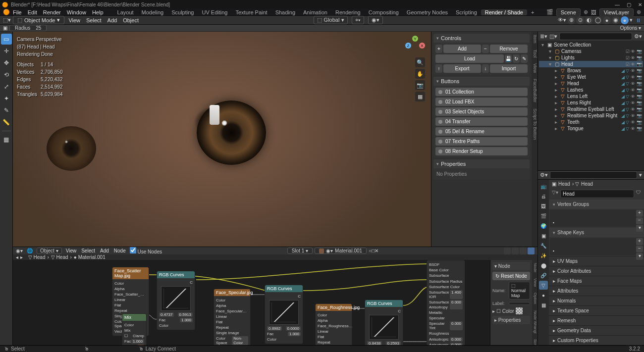 The width and height of the screenshot is (644, 352). I want to click on outliner-item: ▸▽Realtime Eyeball Right◢ ▽👁 📷, so click(591, 116).